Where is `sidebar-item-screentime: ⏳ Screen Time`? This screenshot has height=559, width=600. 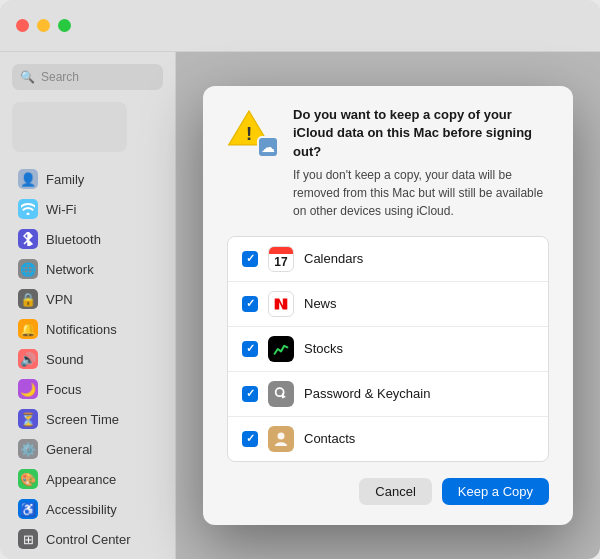
sidebar-item-screentime: ⏳ Screen Time is located at coordinates (88, 419).